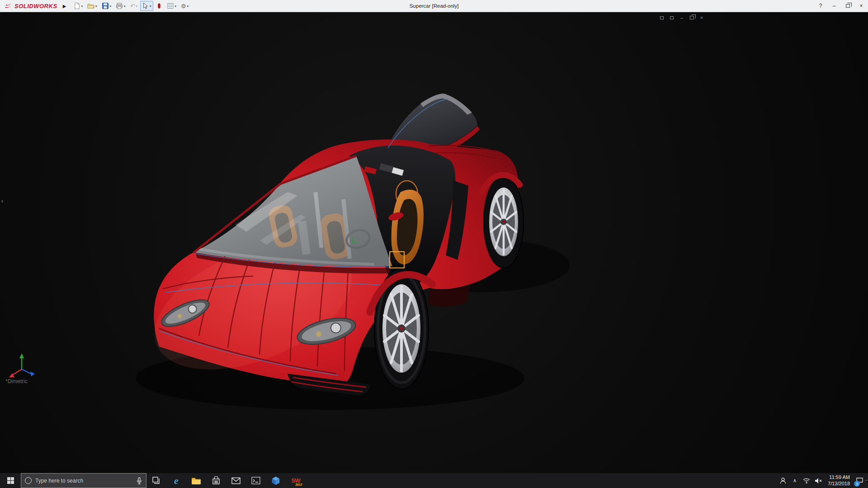  I want to click on collapse-arrow-icon: ‹, so click(2, 201).